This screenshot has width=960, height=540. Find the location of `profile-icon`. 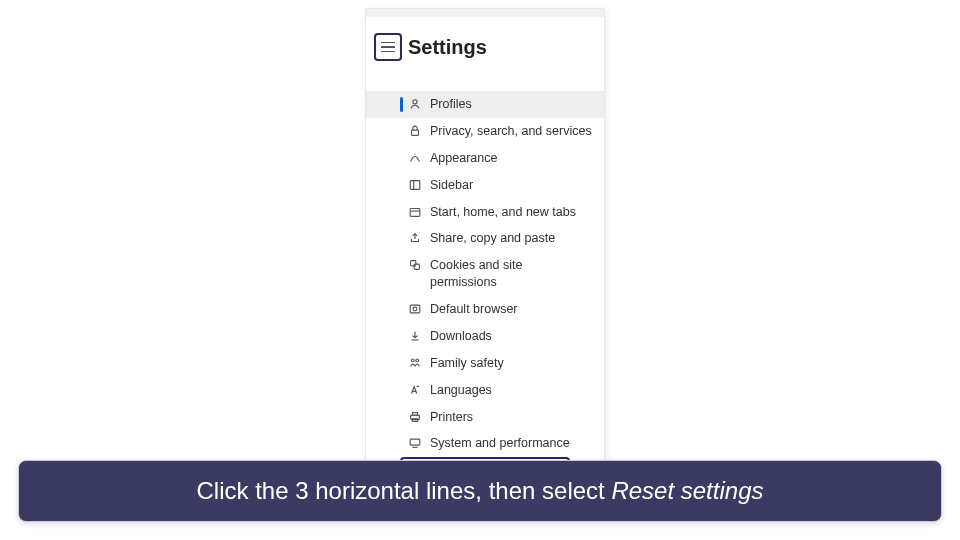

profile-icon is located at coordinates (415, 104).